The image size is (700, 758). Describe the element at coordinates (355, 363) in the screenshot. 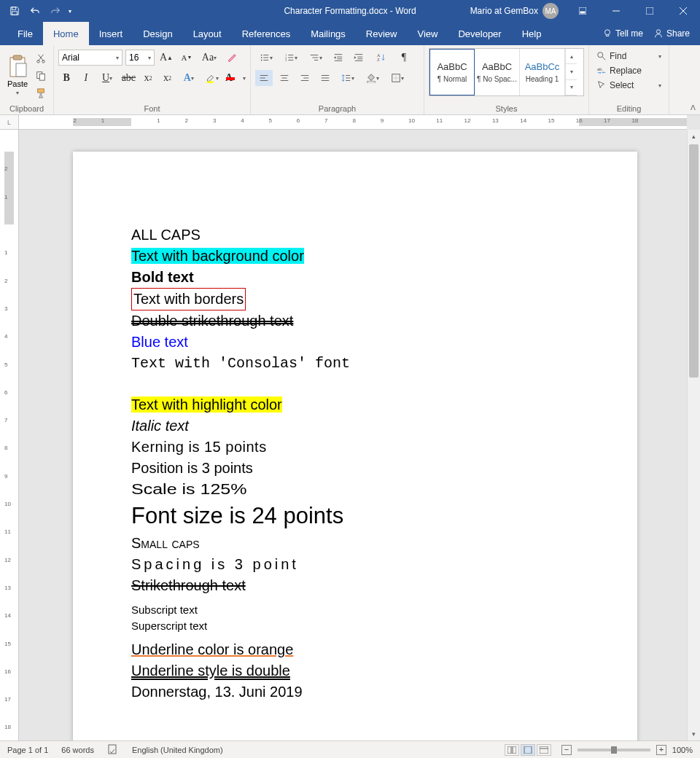

I see `line-consolas: Text with 'Consolas' font` at that location.